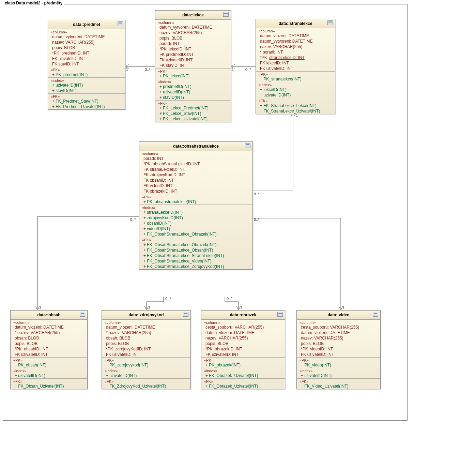  I want to click on operation: PK_video(INT), so click(339, 365).